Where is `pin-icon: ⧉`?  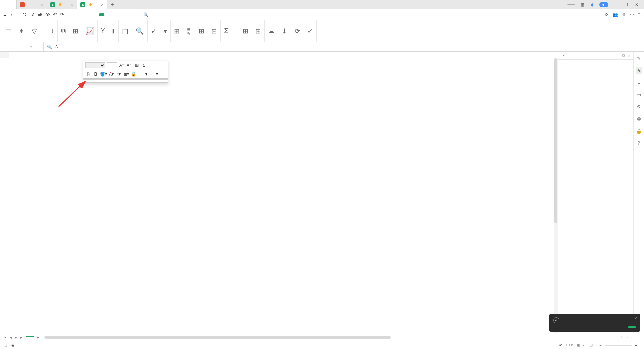 pin-icon: ⧉ is located at coordinates (624, 56).